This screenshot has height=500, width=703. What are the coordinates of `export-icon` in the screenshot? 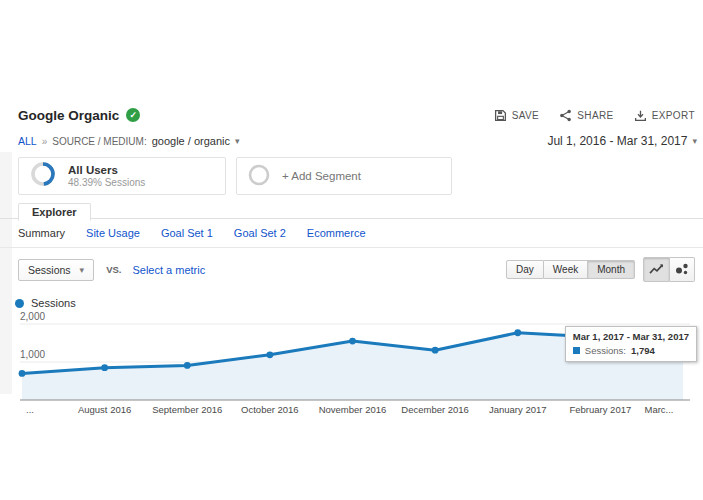 It's located at (640, 116).